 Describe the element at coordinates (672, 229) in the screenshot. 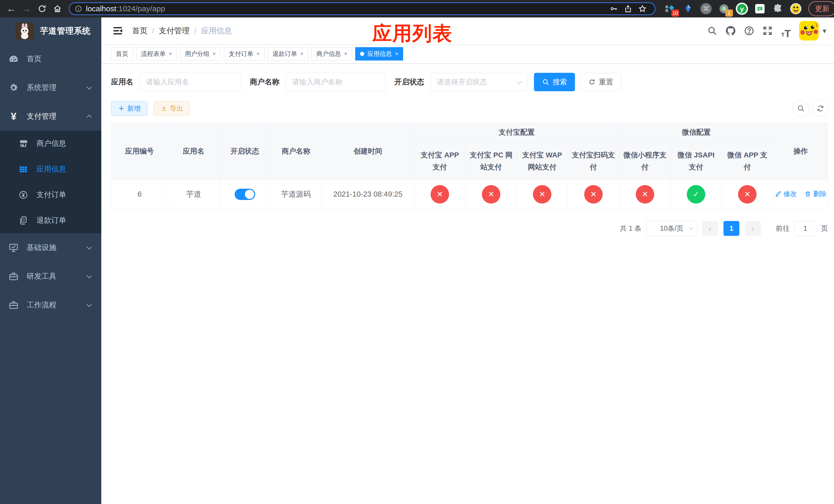

I see `page-size-select: 10条/页` at that location.